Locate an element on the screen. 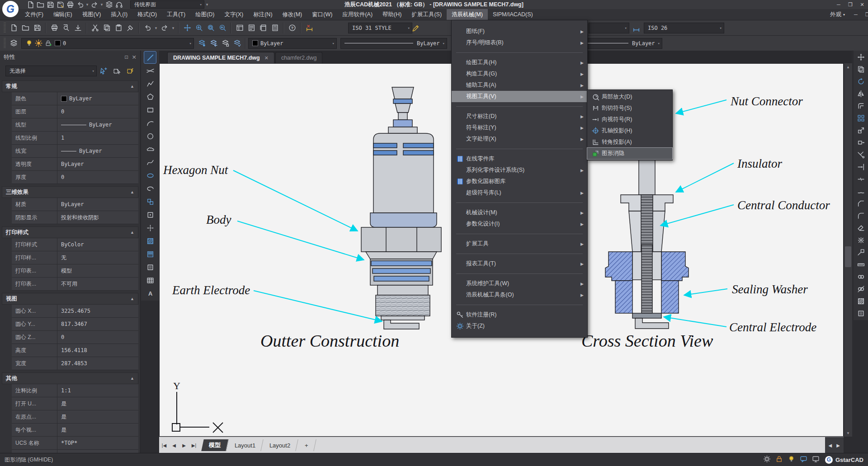  annot-style-combo: ISO 26▾ is located at coordinates (684, 28).